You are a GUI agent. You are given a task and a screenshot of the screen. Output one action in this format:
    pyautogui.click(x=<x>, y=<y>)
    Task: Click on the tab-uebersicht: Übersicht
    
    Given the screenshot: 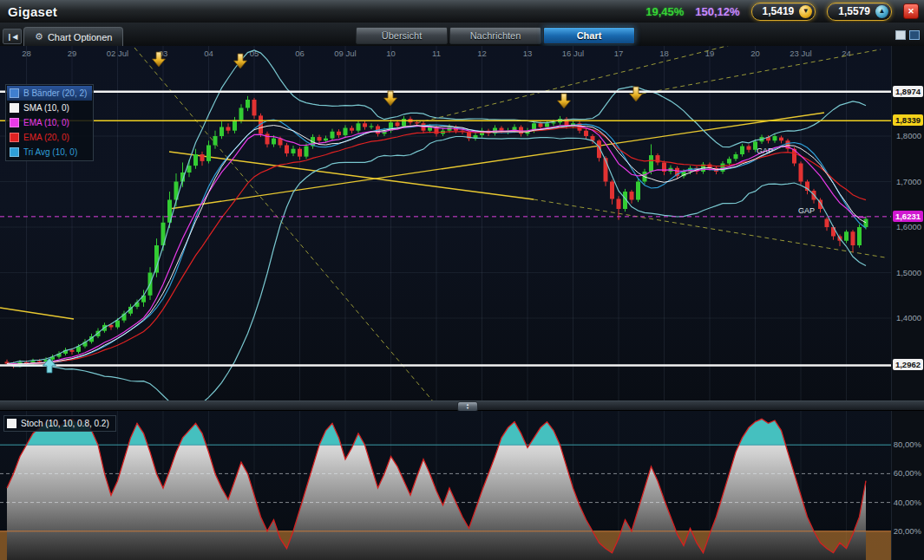 What is the action you would take?
    pyautogui.click(x=402, y=36)
    